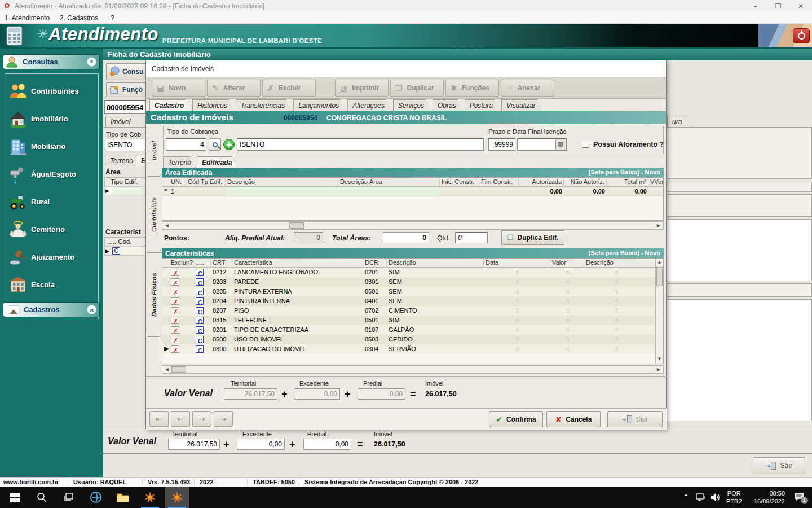  I want to click on area-edificada-table: UN. Cód Tp Edif. Descrição Descrição Áre…, so click(413, 199).